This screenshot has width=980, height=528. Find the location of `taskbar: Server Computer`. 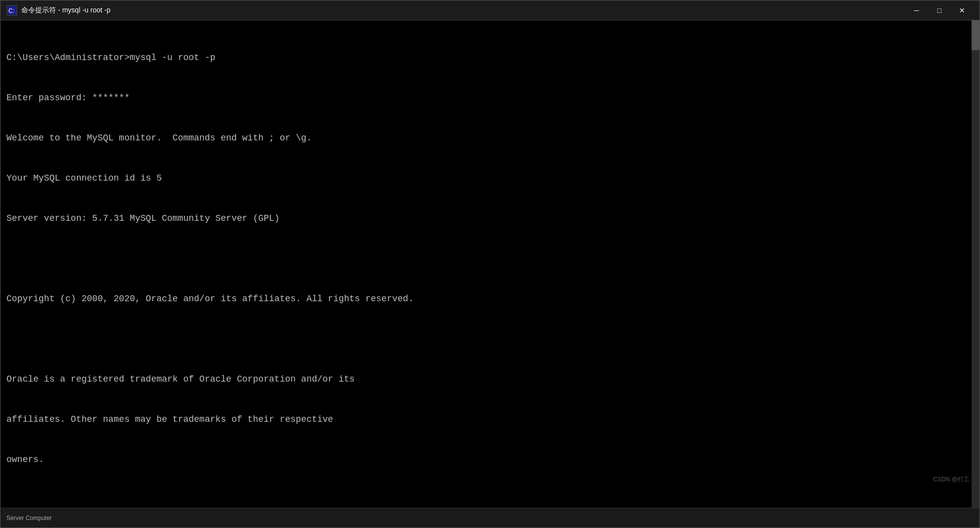

taskbar: Server Computer is located at coordinates (490, 518).